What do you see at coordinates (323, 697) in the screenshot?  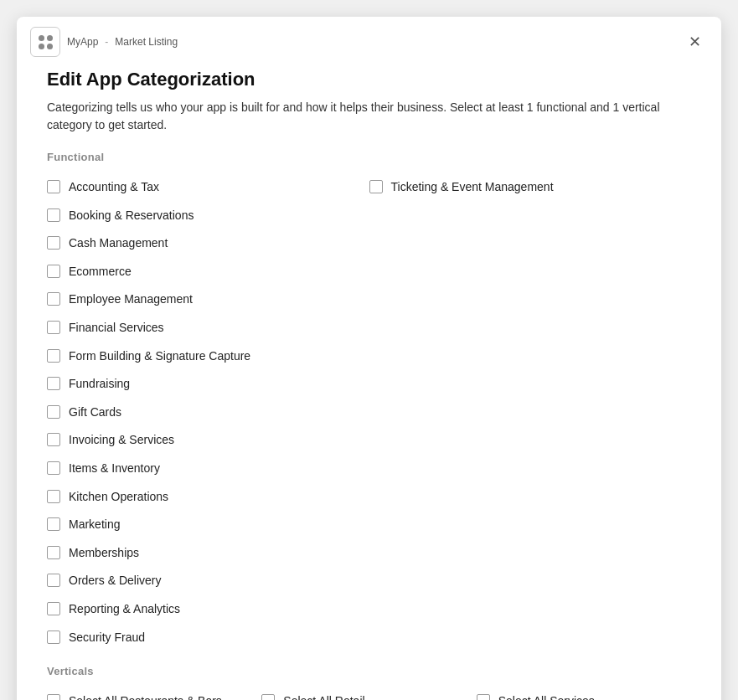 I see `checkbox-label: Select All Retail` at bounding box center [323, 697].